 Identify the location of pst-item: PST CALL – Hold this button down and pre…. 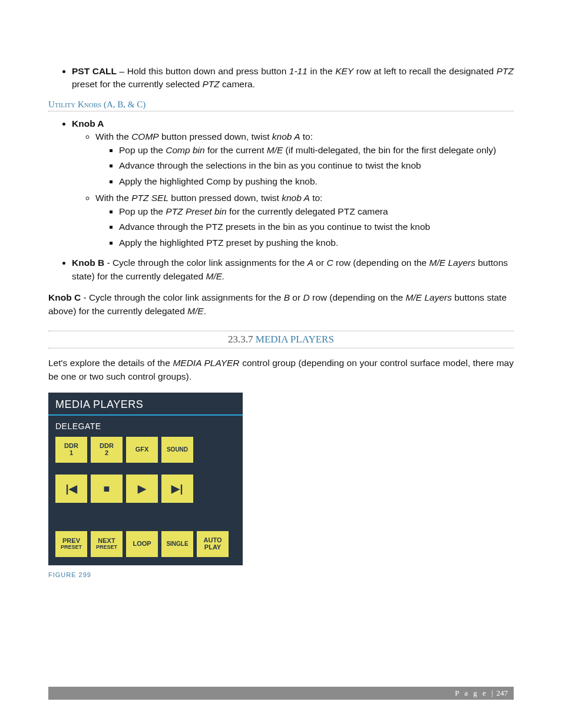
(293, 78).